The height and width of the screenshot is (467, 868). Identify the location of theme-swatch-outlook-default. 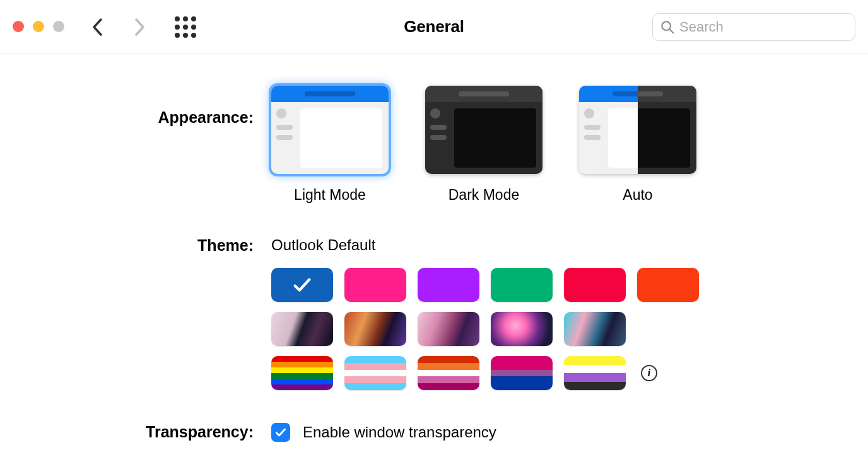
(302, 285).